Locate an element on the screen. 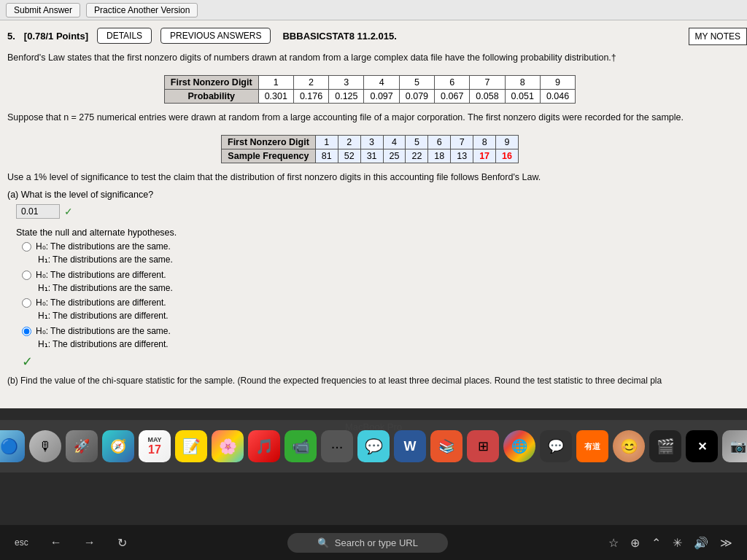 The width and height of the screenshot is (747, 560). freq-4: 25 is located at coordinates (394, 156).